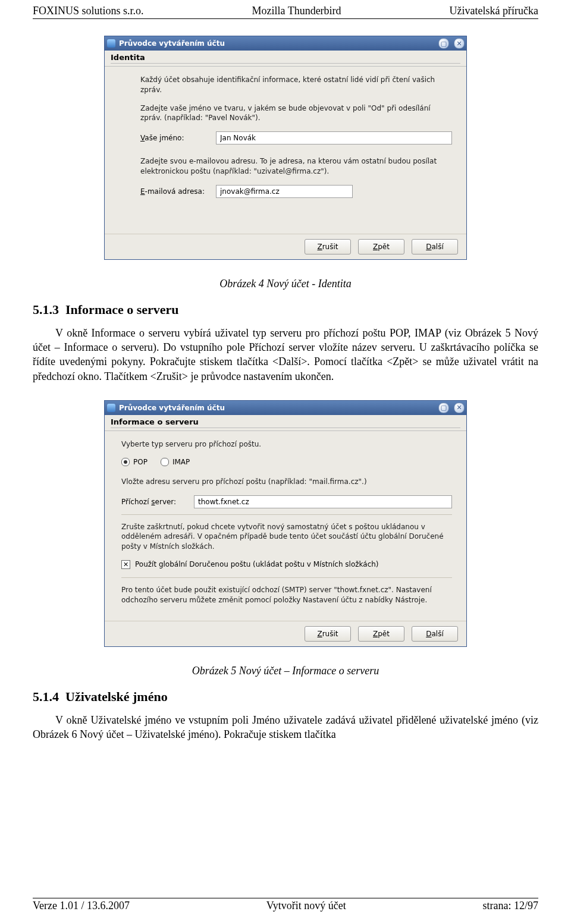  I want to click on ftr-left: Verze 1.01 / 13.6.2007, so click(81, 906).